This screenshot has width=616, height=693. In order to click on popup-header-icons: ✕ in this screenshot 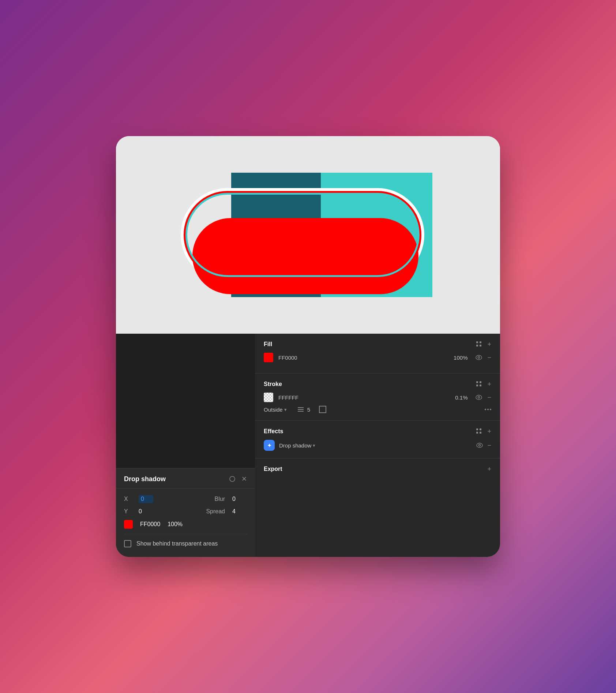, I will do `click(238, 479)`.